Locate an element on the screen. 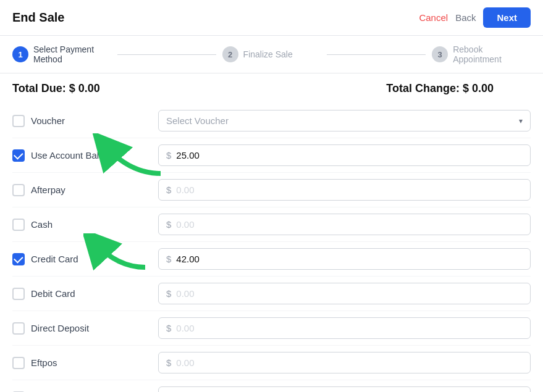 The width and height of the screenshot is (543, 392). checkbox-account-balance is located at coordinates (19, 156).